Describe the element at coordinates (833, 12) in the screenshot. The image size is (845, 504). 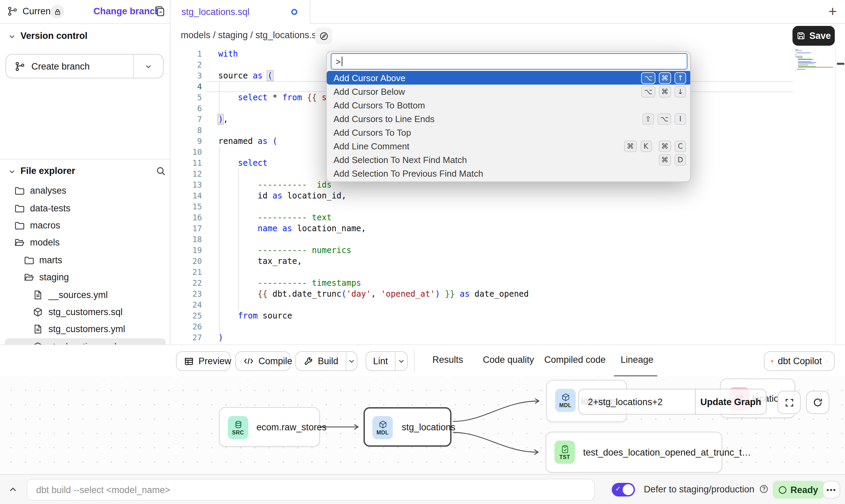
I see `new-tab-button: +` at that location.